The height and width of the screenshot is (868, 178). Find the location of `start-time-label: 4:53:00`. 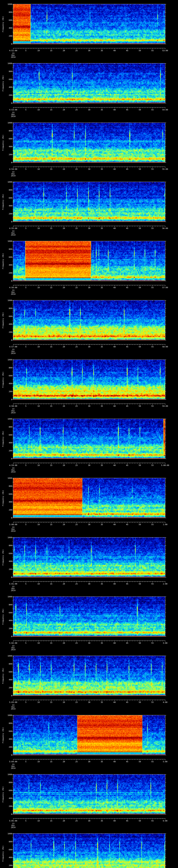

start-time-label: 4:53:00 is located at coordinates (13, 110).